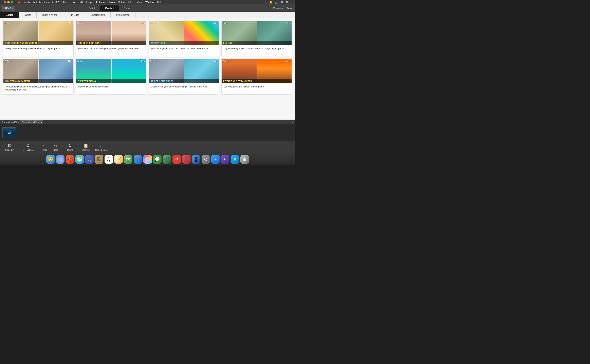 This screenshot has height=364, width=590. I want to click on open-button: Open ▾, so click(9, 8).